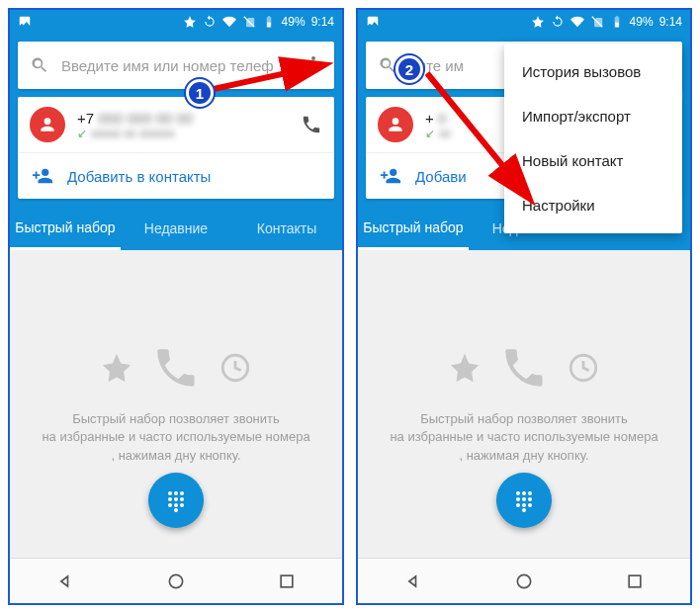 Image resolution: width=700 pixels, height=613 pixels. What do you see at coordinates (183, 125) in the screenshot?
I see `recent-call-info: +7 000 000 00 00 ↙ xxxxx xx xxxxxx` at bounding box center [183, 125].